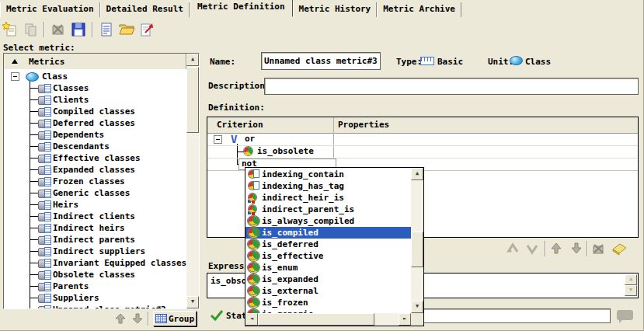 Image resolution: width=644 pixels, height=331 pixels. Describe the element at coordinates (94, 112) in the screenshot. I see `tree-item-label: Compiled classes` at that location.